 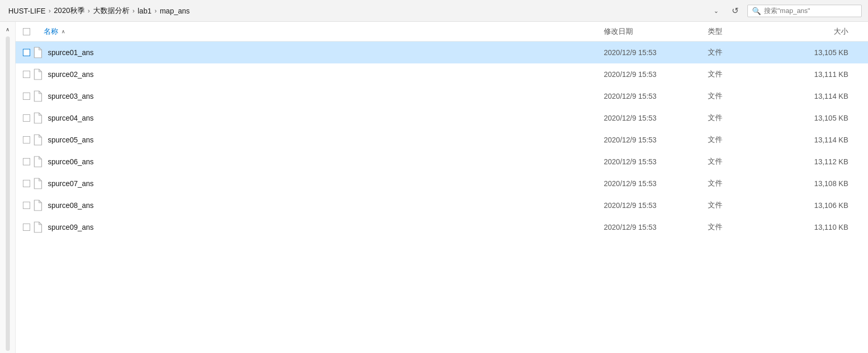 I want to click on refresh-button: ↺, so click(x=735, y=11).